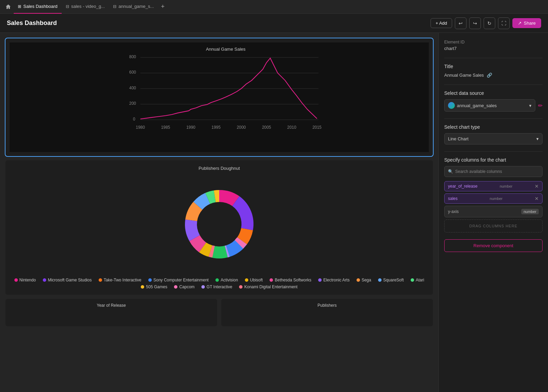 This screenshot has height=392, width=548. What do you see at coordinates (133, 103) in the screenshot?
I see `svg-text: 200` at bounding box center [133, 103].